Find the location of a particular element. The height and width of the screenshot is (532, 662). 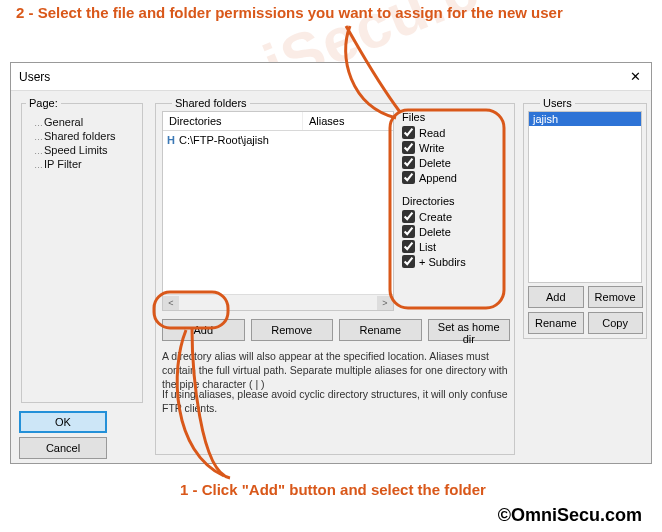

cancel-button: Cancel is located at coordinates (63, 448).